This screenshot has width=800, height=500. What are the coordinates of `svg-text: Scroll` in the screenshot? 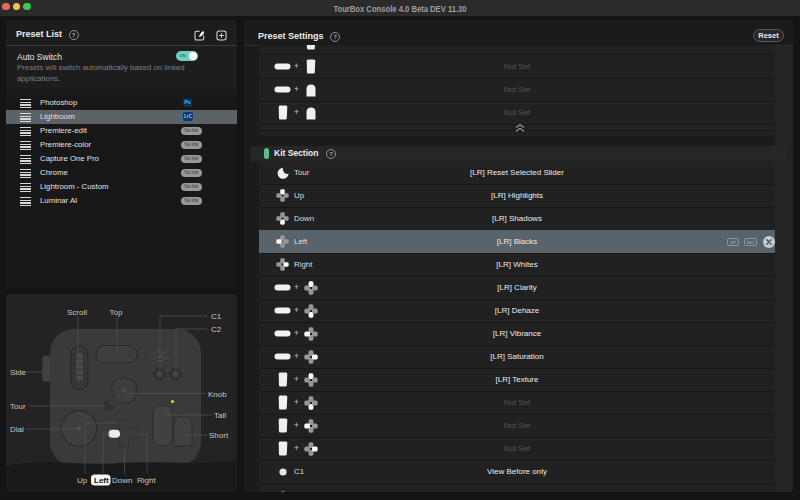 It's located at (77, 312).